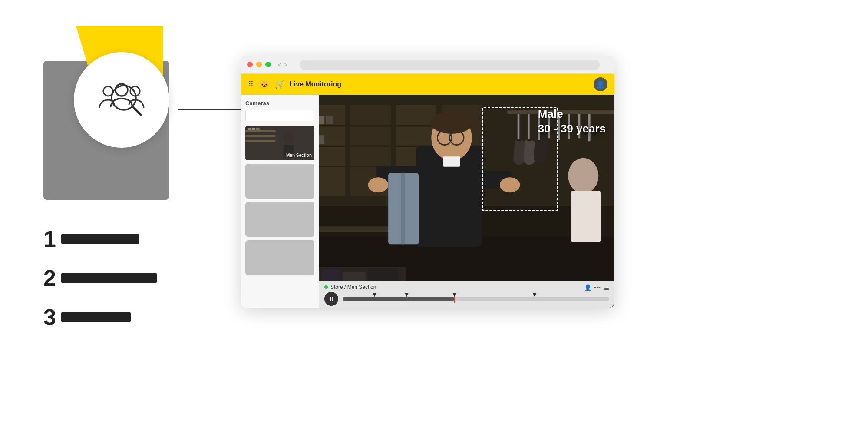 This screenshot has height=447, width=868. I want to click on more-icon: •••, so click(597, 288).